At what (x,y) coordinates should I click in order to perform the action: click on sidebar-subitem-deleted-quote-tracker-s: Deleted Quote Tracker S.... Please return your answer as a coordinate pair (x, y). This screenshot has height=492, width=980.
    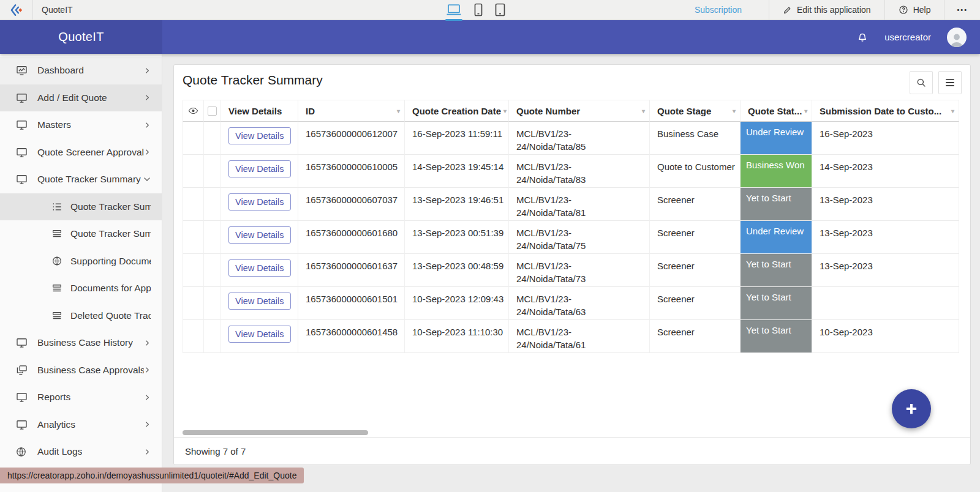
    Looking at the image, I should click on (81, 316).